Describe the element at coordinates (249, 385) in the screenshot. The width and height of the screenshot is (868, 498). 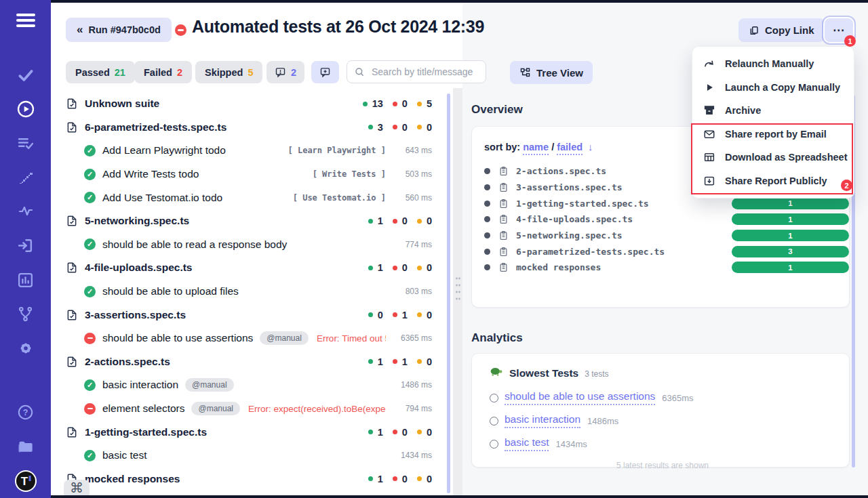
I see `table-row: basic interaction @manual 1486 ms` at that location.